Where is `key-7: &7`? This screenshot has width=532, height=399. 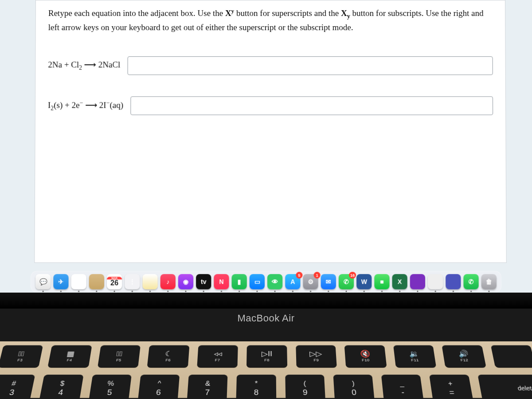 key-7: &7 is located at coordinates (207, 387).